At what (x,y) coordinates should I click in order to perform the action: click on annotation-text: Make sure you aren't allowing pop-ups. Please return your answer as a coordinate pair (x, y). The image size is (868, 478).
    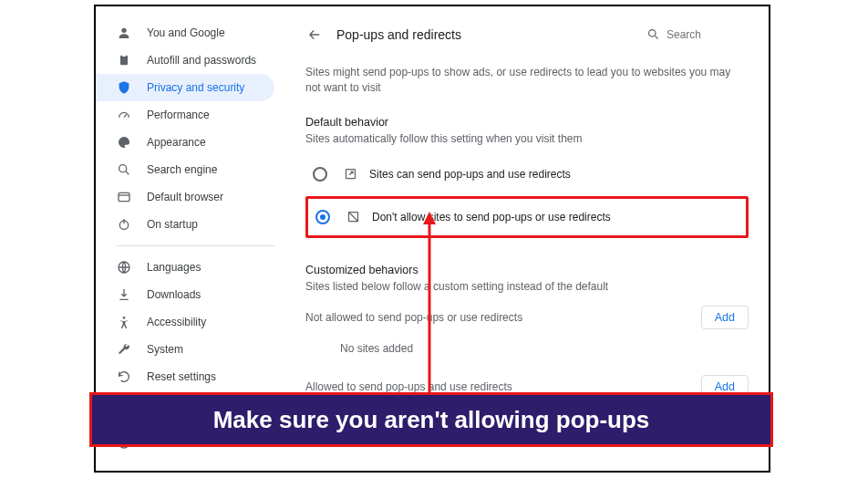
    Looking at the image, I should click on (432, 420).